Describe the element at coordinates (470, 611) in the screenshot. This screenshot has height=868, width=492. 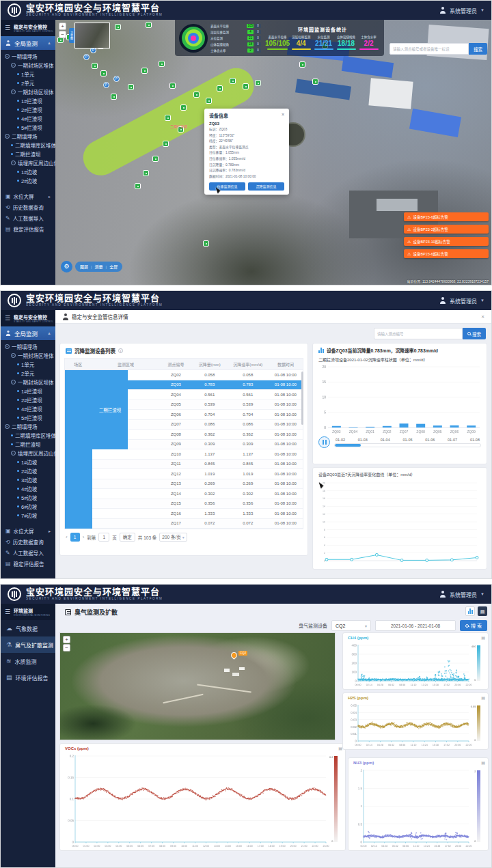
I see `chart-view-button` at that location.